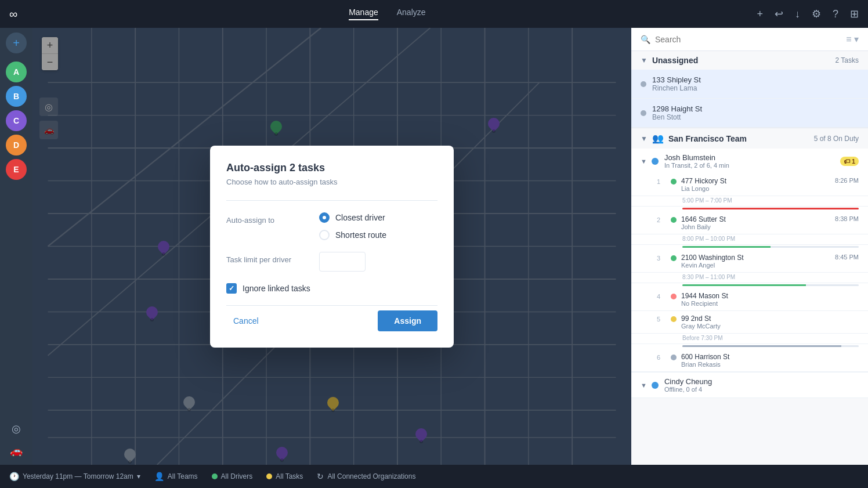  Describe the element at coordinates (320, 476) in the screenshot. I see `org-icon: ↻` at that location.